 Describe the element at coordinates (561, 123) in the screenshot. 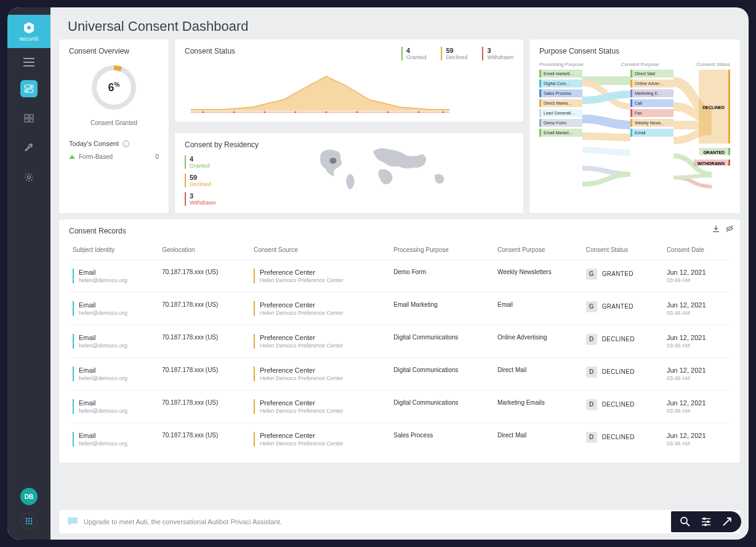

I see `sankey-node: Demo Form` at that location.